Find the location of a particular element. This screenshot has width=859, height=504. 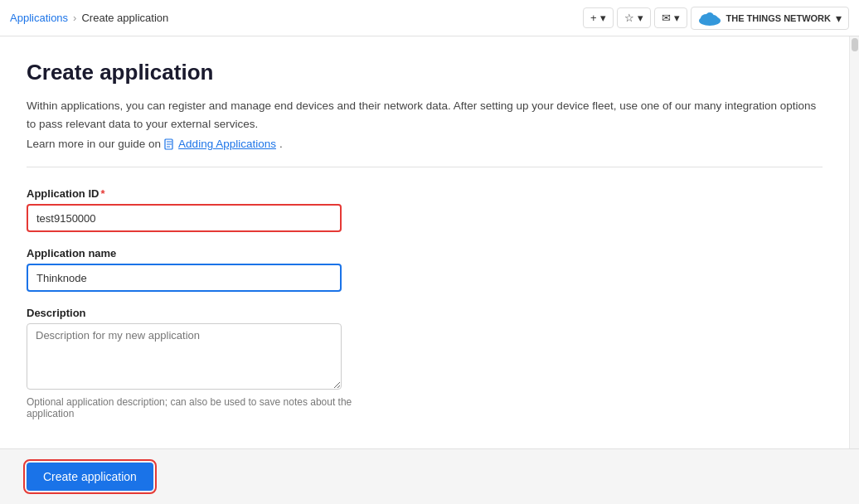

description-label: Description is located at coordinates (192, 313).